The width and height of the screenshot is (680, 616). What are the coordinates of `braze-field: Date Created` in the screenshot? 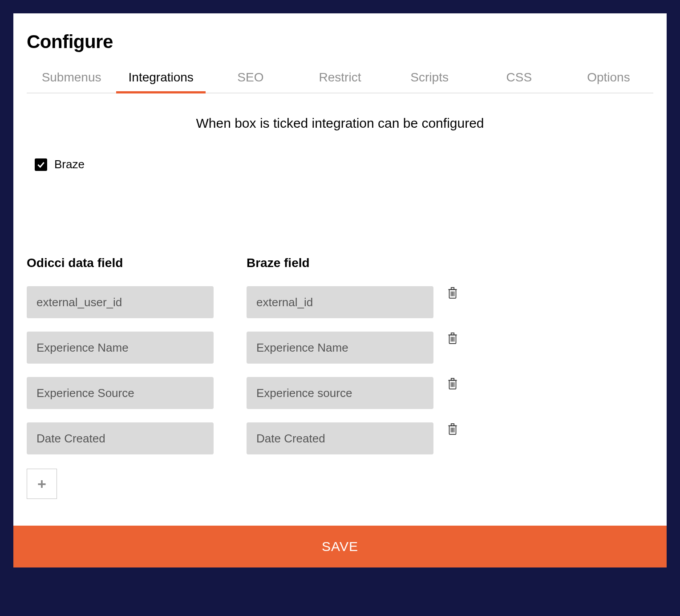 It's located at (340, 438).